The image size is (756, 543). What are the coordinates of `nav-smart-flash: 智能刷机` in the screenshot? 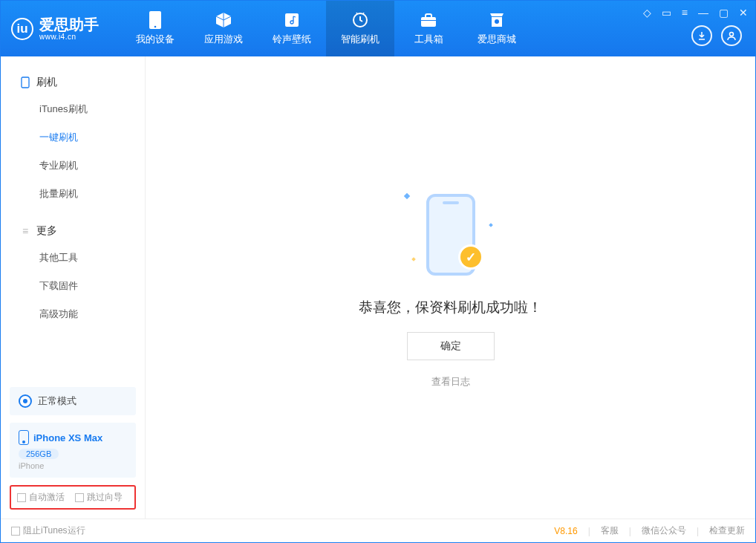 It's located at (360, 28).